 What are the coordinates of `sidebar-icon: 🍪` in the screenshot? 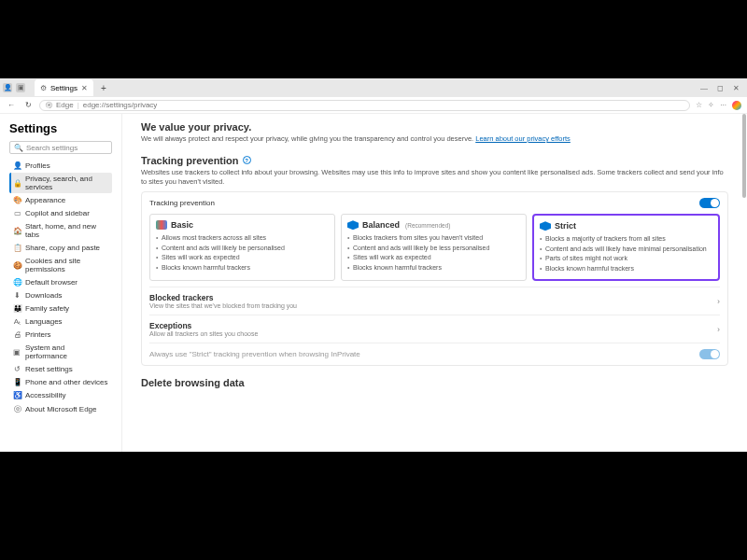 It's located at (17, 265).